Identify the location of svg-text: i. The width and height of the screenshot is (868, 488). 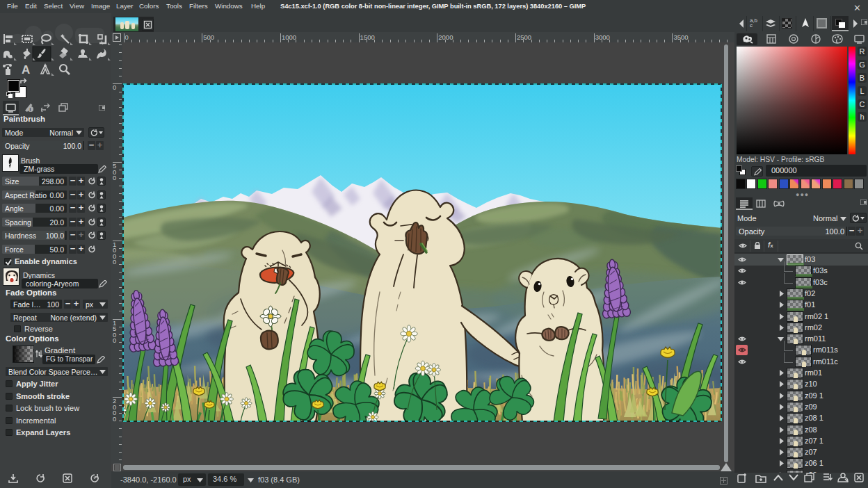
(30, 110).